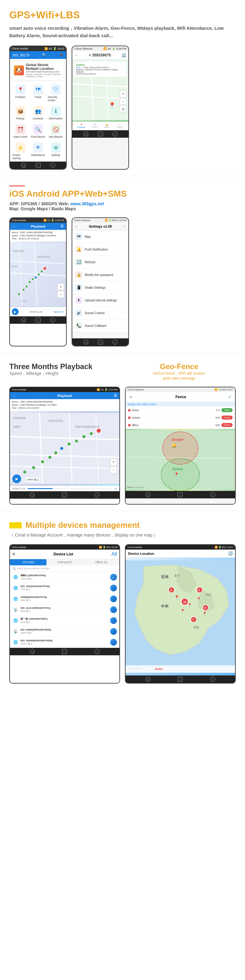  Describe the element at coordinates (32, 651) in the screenshot. I see `nav-back-device: ◁` at that location.